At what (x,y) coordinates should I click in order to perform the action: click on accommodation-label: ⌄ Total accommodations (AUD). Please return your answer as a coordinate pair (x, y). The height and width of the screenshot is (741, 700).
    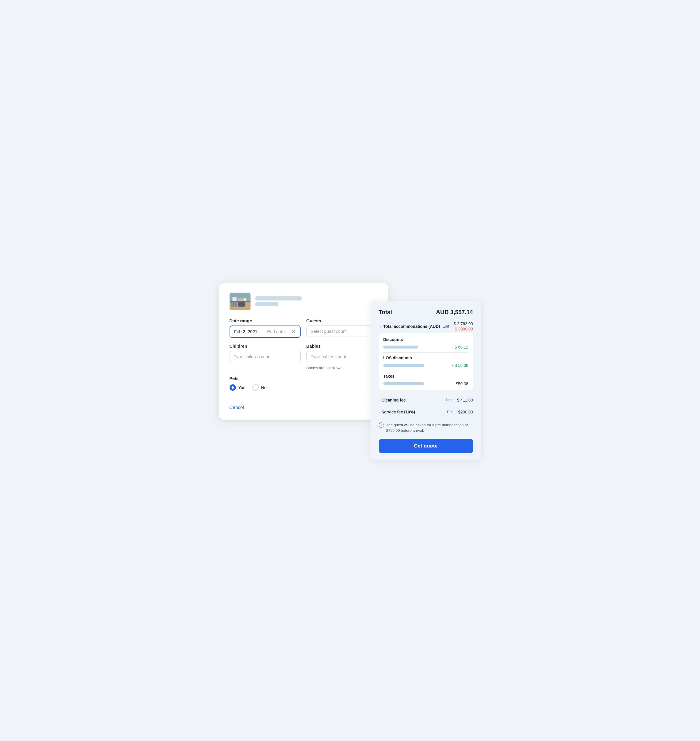
    Looking at the image, I should click on (410, 326).